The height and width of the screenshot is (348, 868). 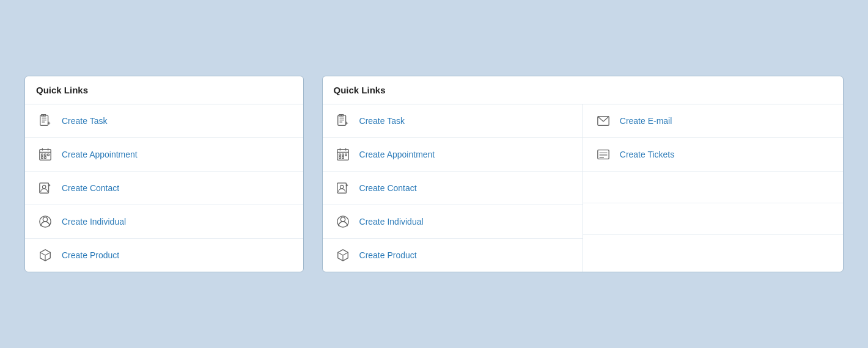 What do you see at coordinates (646, 121) in the screenshot?
I see `wide-create-email-label: Create E-mail` at bounding box center [646, 121].